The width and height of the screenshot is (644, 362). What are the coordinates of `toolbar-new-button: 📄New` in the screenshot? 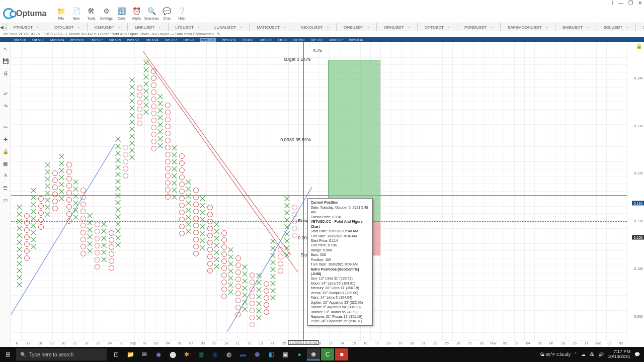 It's located at (76, 13).